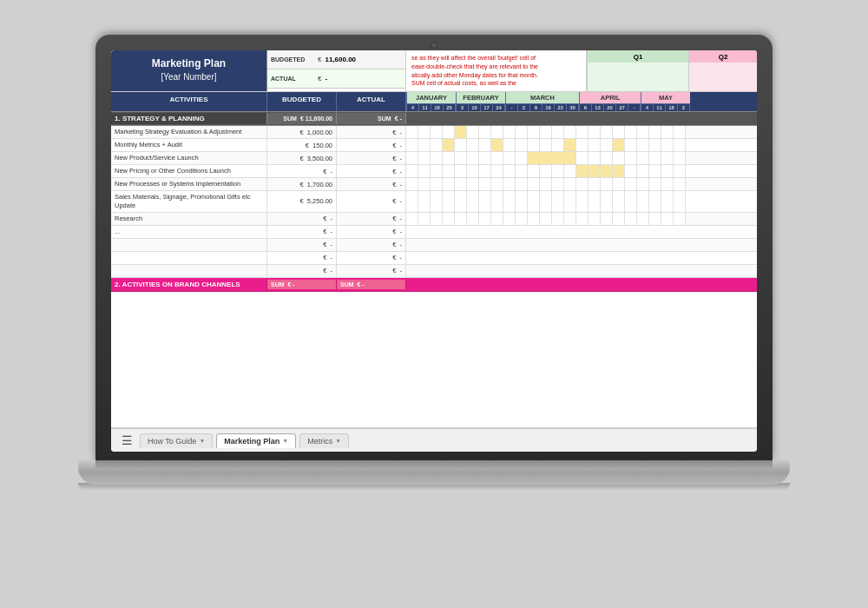 This screenshot has height=608, width=868. Describe the element at coordinates (293, 59) in the screenshot. I see `budgeted-label: BUDGETED` at that location.